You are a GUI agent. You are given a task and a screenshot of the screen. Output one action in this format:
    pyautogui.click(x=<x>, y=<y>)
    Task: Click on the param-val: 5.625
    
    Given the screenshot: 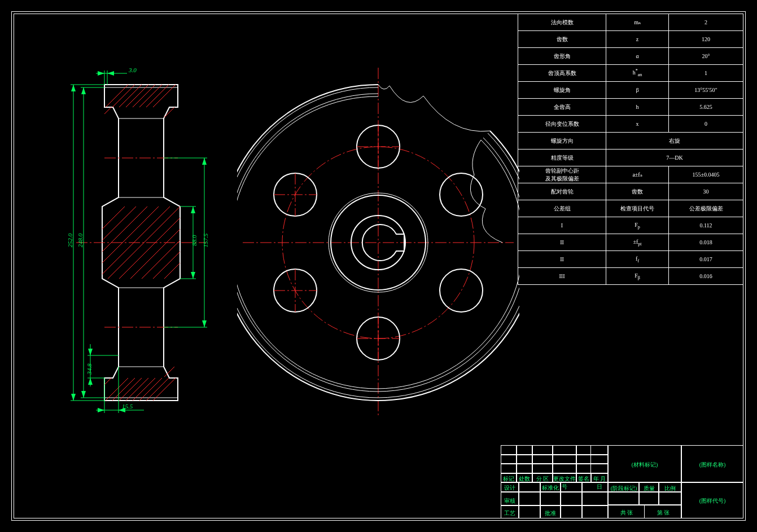 What is the action you would take?
    pyautogui.click(x=706, y=107)
    